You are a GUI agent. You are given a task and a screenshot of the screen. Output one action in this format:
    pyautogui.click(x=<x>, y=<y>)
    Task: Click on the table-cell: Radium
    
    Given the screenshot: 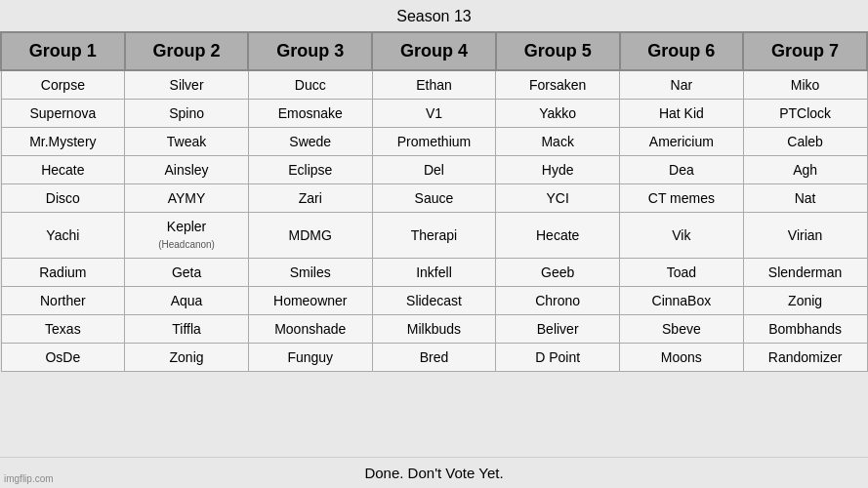 What is the action you would take?
    pyautogui.click(x=62, y=271)
    